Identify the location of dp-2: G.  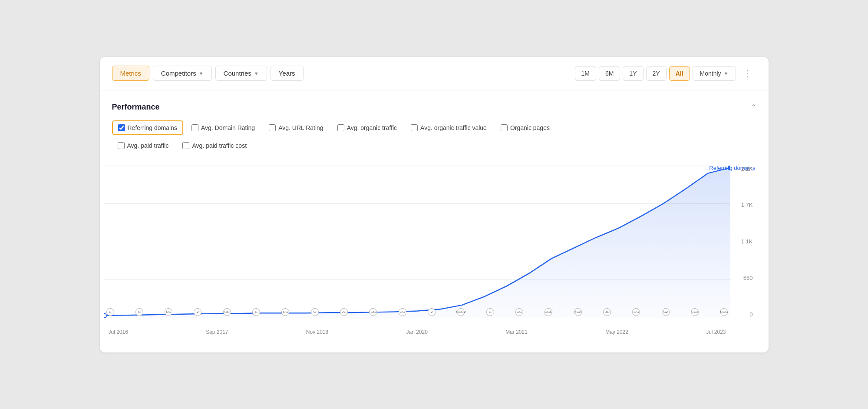
(139, 312).